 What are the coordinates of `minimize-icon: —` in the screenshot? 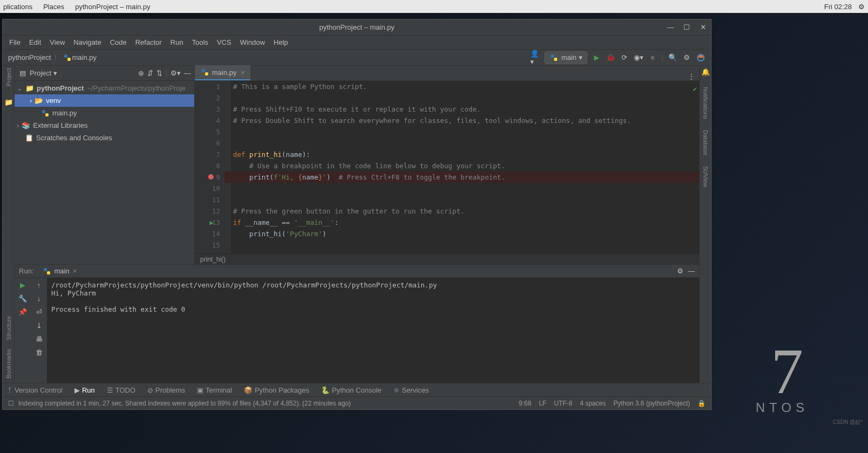 It's located at (671, 27).